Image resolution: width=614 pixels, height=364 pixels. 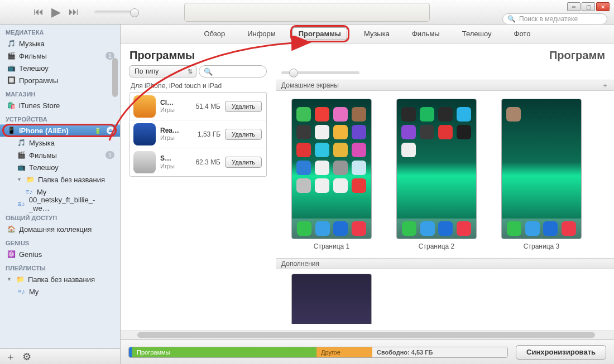 What do you see at coordinates (74, 12) in the screenshot?
I see `next-button: ⏭` at bounding box center [74, 12].